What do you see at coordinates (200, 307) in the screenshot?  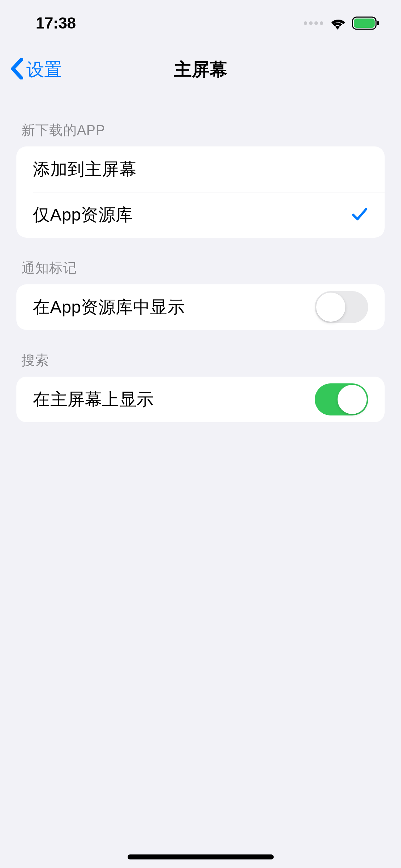 I see `row-show-in-app-library: 在App资源库中显示` at bounding box center [200, 307].